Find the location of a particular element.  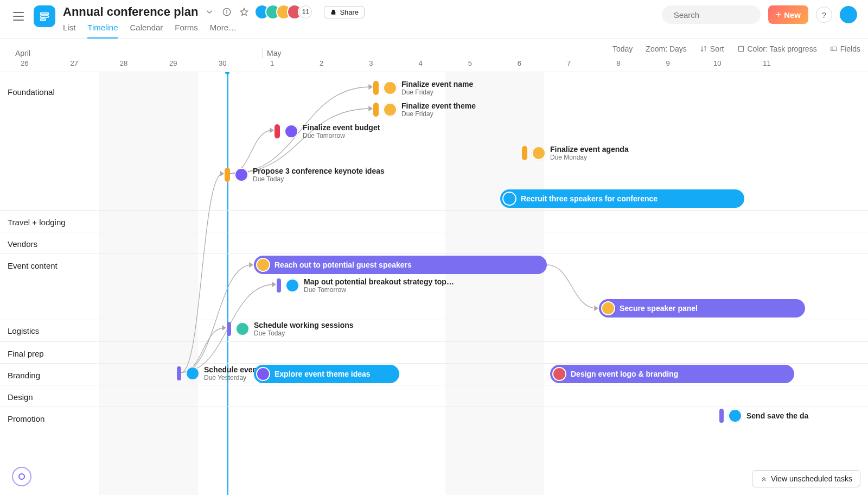

section-label: Logistics is located at coordinates (23, 331).